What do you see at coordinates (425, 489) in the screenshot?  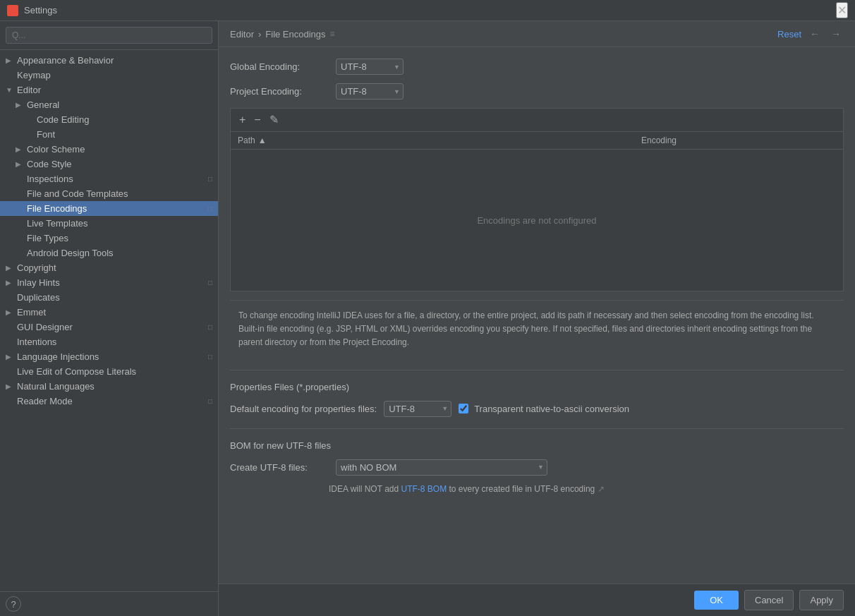 I see `bom-link: UTF-8 BOM` at bounding box center [425, 489].